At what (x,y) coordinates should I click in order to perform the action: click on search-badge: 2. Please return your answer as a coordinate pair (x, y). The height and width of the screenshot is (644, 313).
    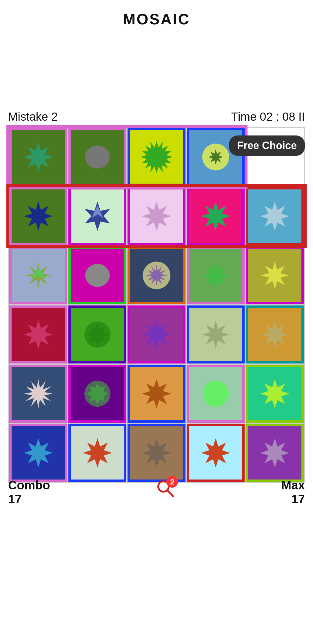
    Looking at the image, I should click on (172, 482).